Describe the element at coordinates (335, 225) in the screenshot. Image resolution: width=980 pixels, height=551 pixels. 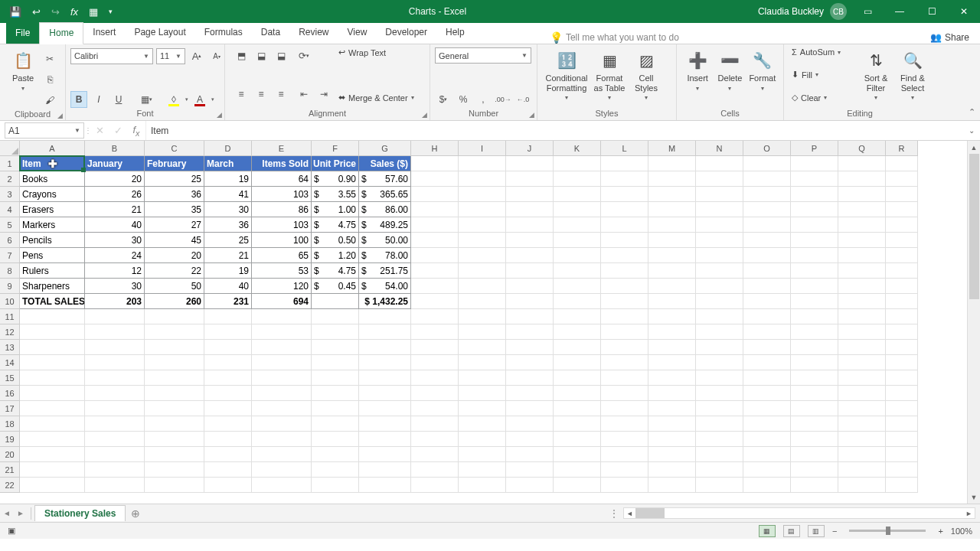
I see `cell: $4.75` at that location.